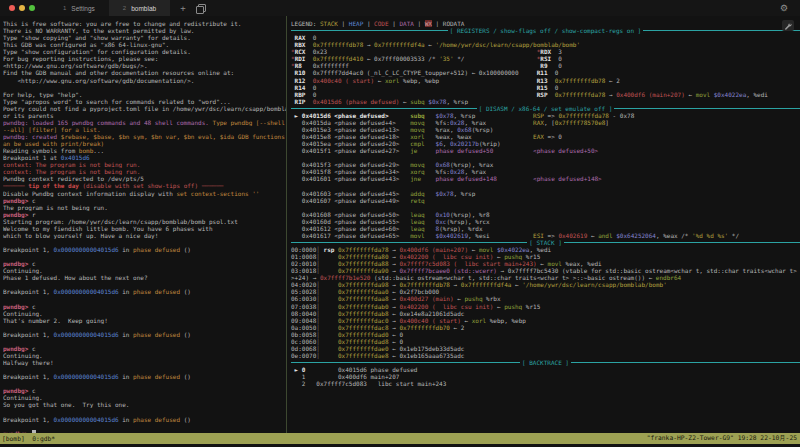 Image resolution: width=800 pixels, height=447 pixels. I want to click on terminal-line: 0x401617 <phase_defused+65> movl $0x4026…, so click(546, 236).